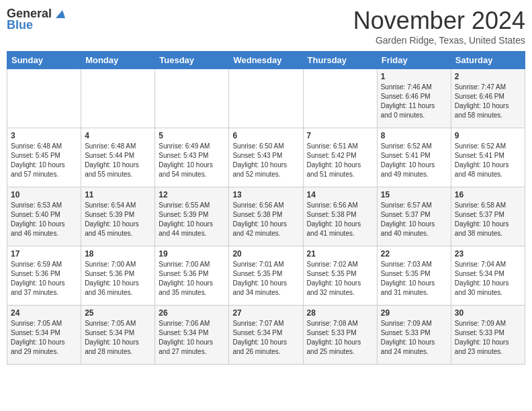 This screenshot has width=532, height=411. What do you see at coordinates (488, 276) in the screenshot?
I see `calendar-cell: 23Sunrise: 7:04 AM Sunset: 5:34 PM Dayli…` at bounding box center [488, 276].